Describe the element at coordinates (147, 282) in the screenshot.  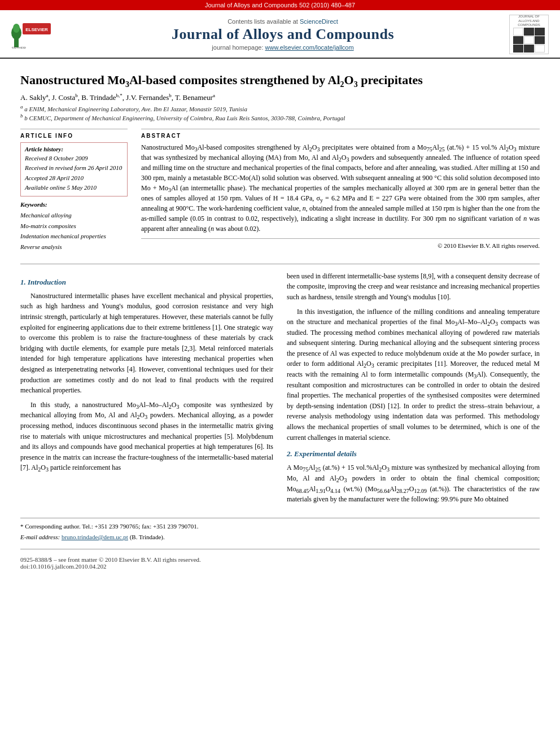
I see `section1-title: 1. Introduction` at that location.